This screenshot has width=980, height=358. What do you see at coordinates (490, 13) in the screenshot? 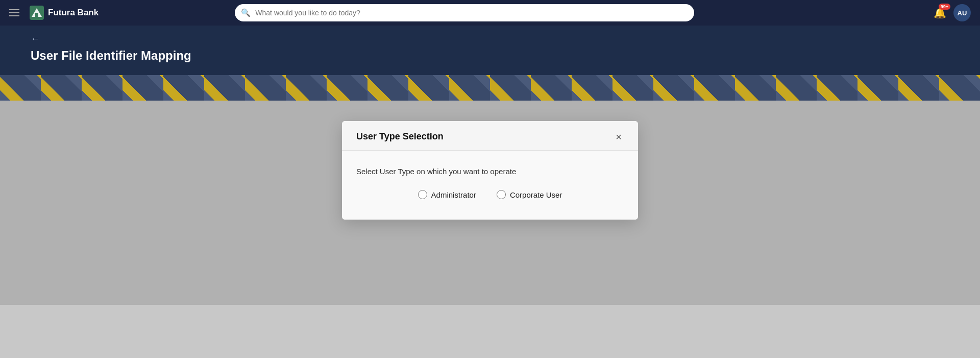
I see `top-navigation: Futura Bank 🔍 🔔 99+ AU` at bounding box center [490, 13].